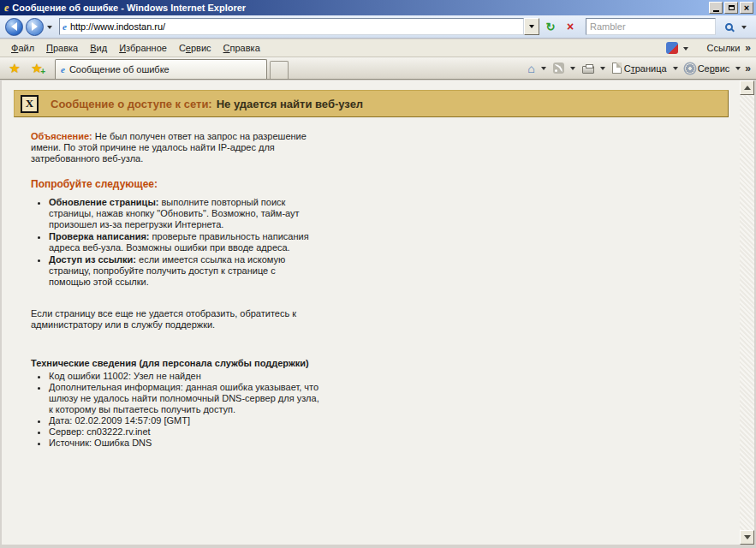 This screenshot has height=548, width=756. What do you see at coordinates (714, 68) in the screenshot?
I see `tools-menu-label: Сервис` at bounding box center [714, 68].